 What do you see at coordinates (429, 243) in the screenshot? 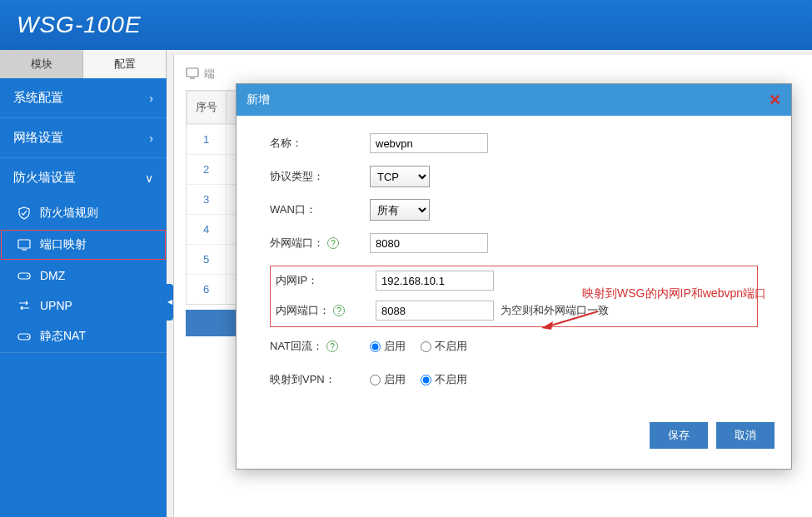
I see `input-ext-port` at bounding box center [429, 243].